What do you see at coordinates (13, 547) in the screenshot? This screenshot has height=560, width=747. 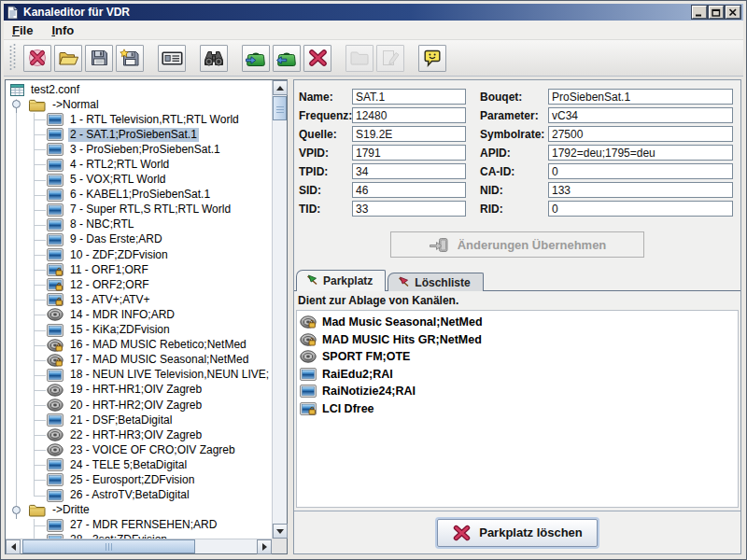 I see `scroll-left-button` at bounding box center [13, 547].